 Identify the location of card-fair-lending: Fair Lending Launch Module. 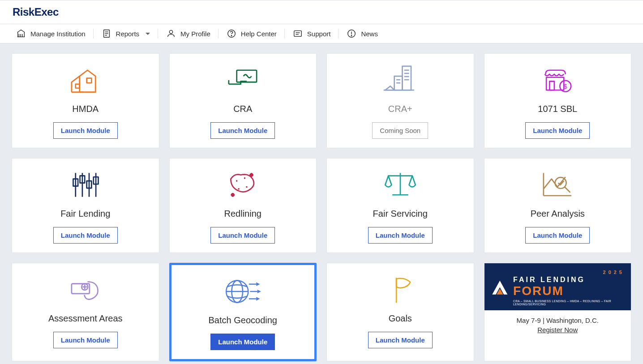
(86, 206).